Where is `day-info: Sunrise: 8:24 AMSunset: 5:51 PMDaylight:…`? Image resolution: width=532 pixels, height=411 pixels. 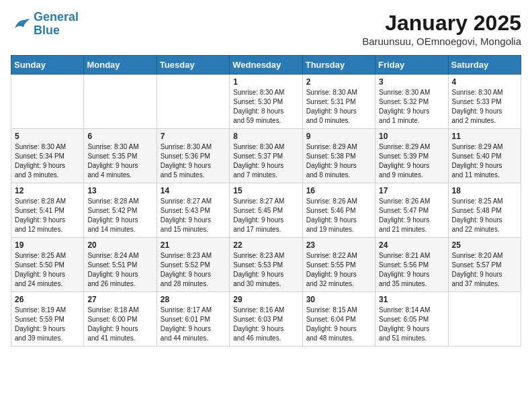 day-info: Sunrise: 8:24 AMSunset: 5:51 PMDaylight:… is located at coordinates (120, 270).